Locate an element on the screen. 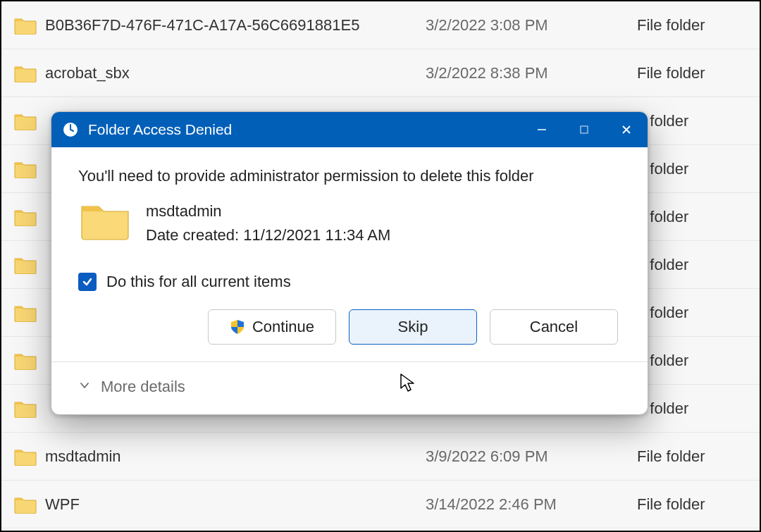 The height and width of the screenshot is (532, 761). clock-icon is located at coordinates (70, 130).